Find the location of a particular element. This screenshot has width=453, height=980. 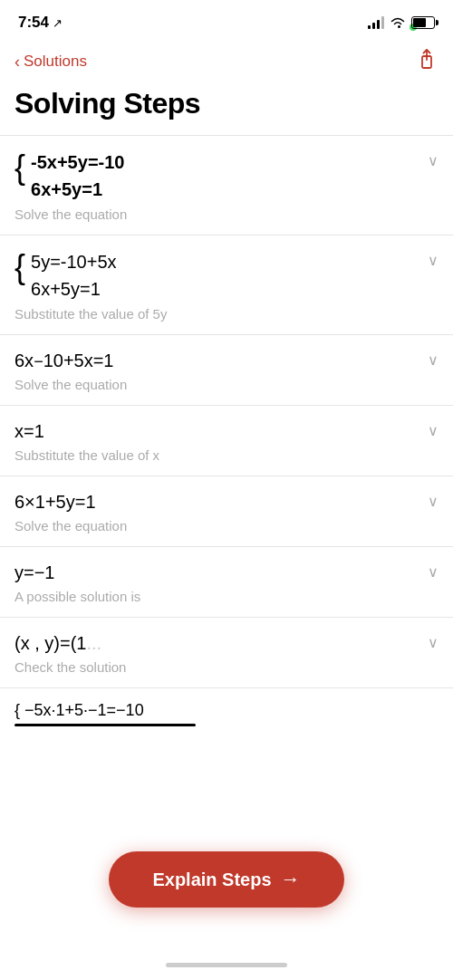

explain-steps-button: Explain Steps → is located at coordinates (226, 879).